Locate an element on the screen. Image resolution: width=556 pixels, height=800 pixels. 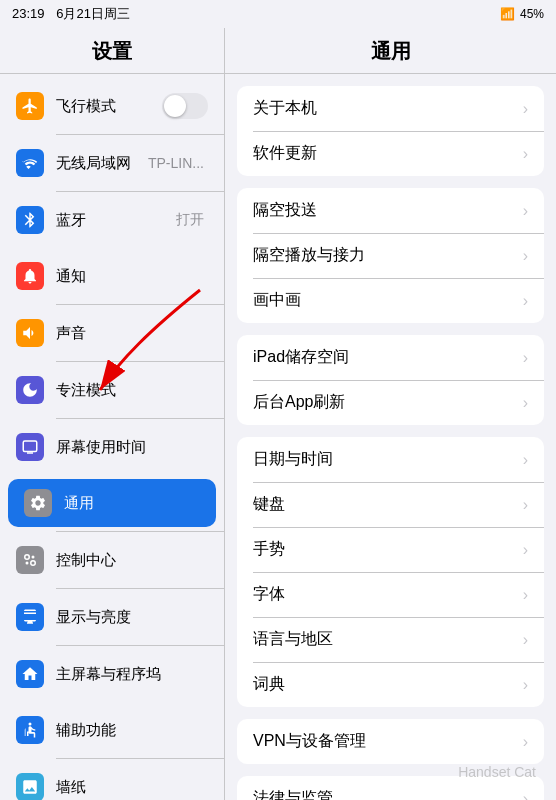
sidebar-label-general: 通用 is located at coordinates (132, 504).